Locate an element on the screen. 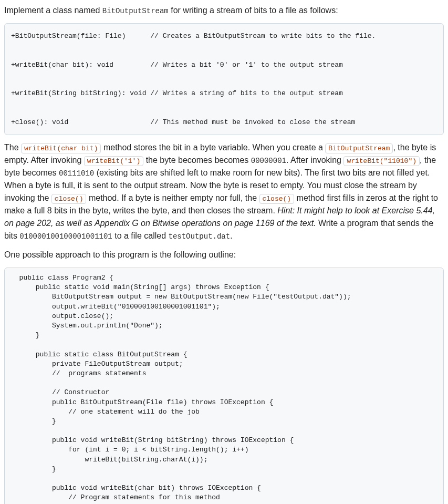  text: method stores the bit in a byte variable… is located at coordinates (213, 147).